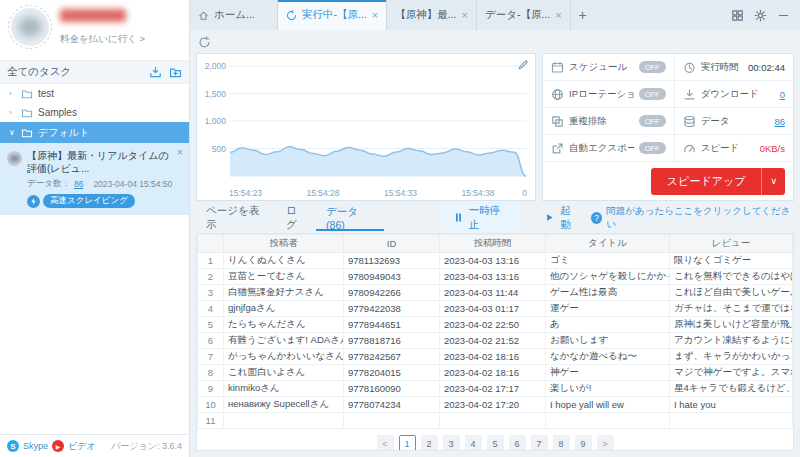  I want to click on import-task-button, so click(156, 72).